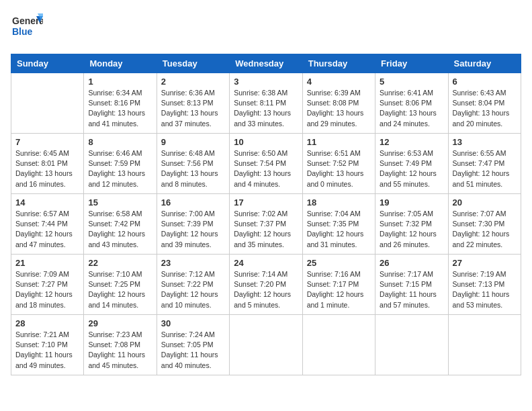 Image resolution: width=532 pixels, height=411 pixels. Describe the element at coordinates (47, 230) in the screenshot. I see `day-info: Sunrise: 6:57 AM Sunset: 7:44 PM Dayligh…` at that location.